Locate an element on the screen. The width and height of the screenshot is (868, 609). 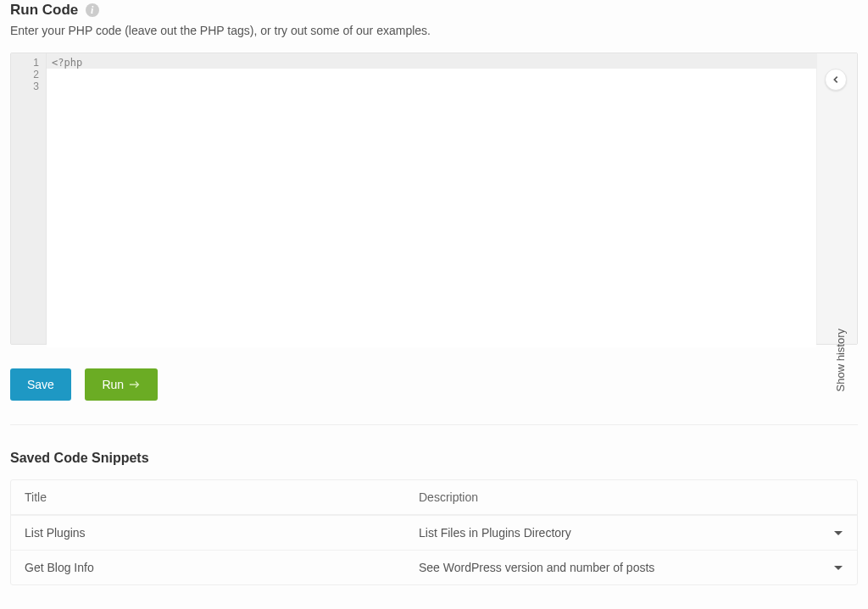
line-number: 1 is located at coordinates (29, 63).